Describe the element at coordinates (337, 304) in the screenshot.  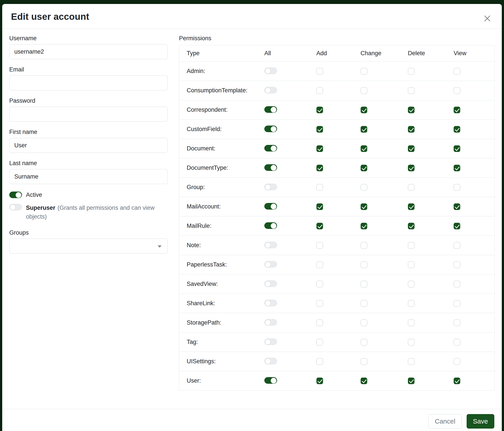
I see `permission-row: ShareLink:` at that location.